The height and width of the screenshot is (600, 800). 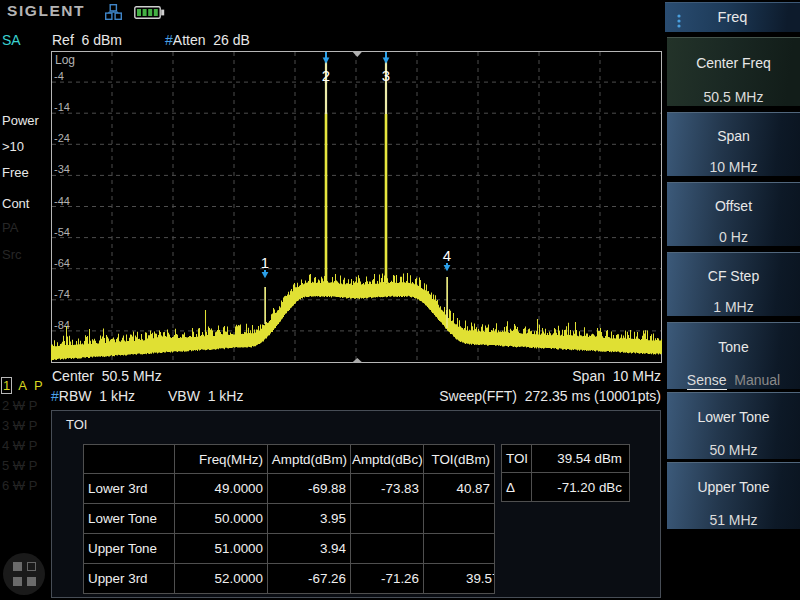 What do you see at coordinates (62, 107) in the screenshot?
I see `svg-text: -14` at bounding box center [62, 107].